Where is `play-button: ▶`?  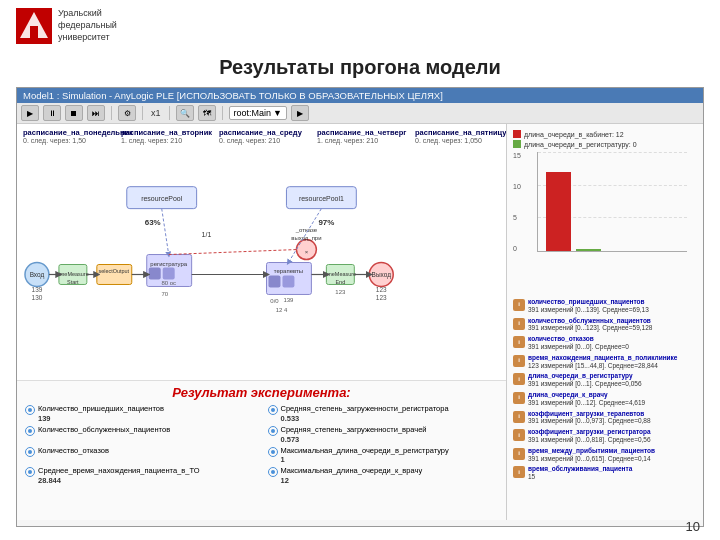
play-button: ▶ is located at coordinates (30, 113).